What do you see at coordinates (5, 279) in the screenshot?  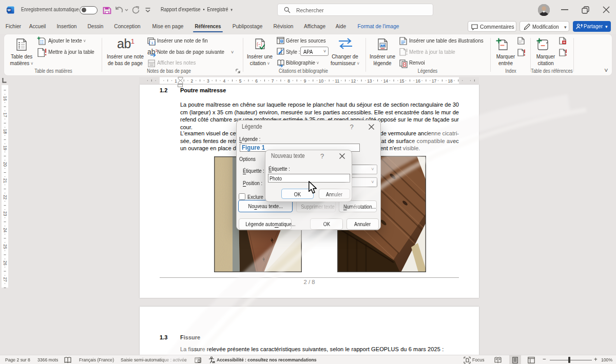 I see `svg-text: 27` at bounding box center [5, 279].